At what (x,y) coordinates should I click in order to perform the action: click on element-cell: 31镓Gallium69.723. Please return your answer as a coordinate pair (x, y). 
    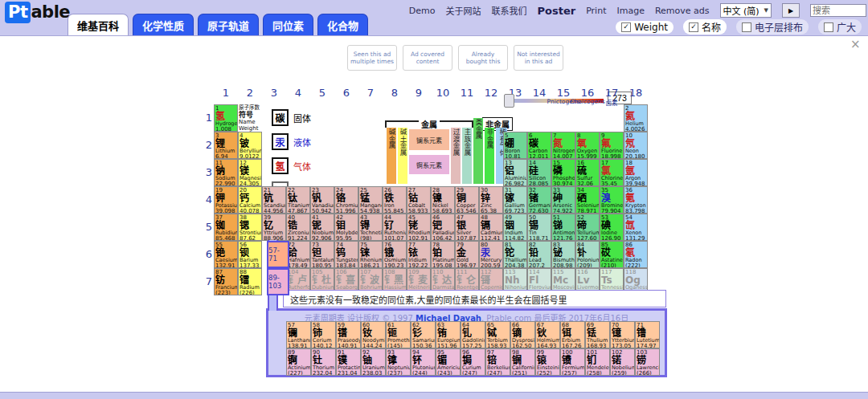
    Looking at the image, I should click on (515, 200).